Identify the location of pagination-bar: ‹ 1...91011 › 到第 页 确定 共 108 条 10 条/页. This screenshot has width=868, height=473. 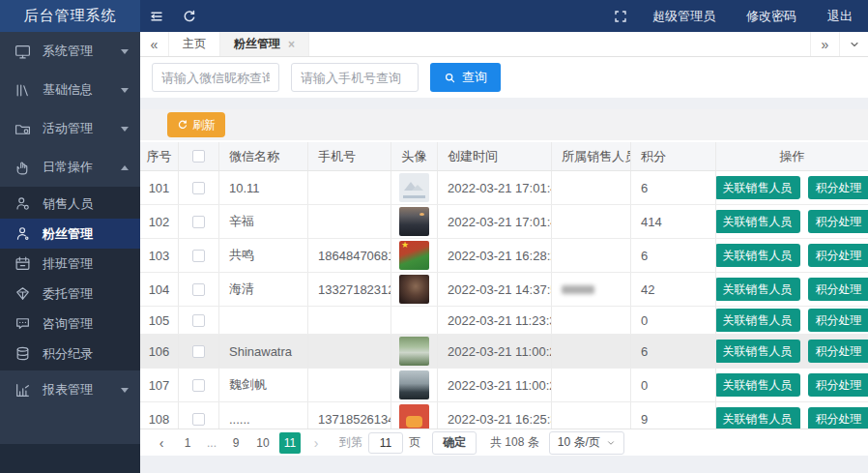
(505, 442).